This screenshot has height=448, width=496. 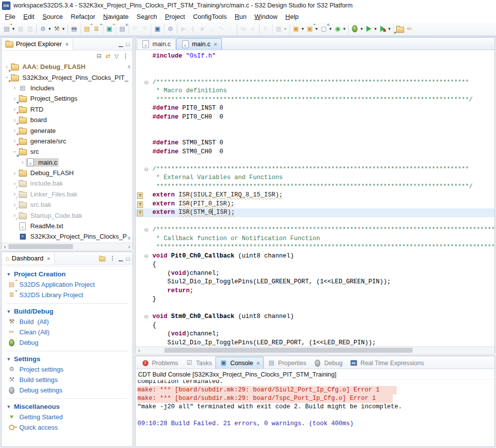 What do you see at coordinates (409, 29) in the screenshot?
I see `customize-perspective-button: ✏` at bounding box center [409, 29].